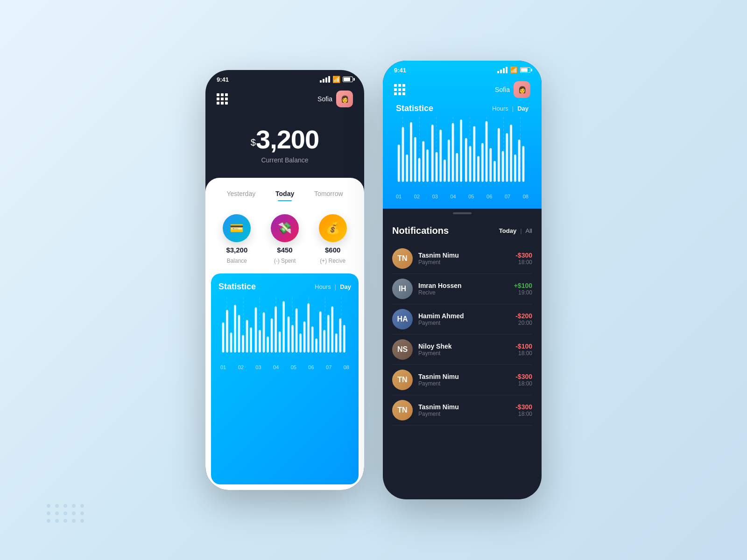 This screenshot has width=747, height=560. What do you see at coordinates (258, 367) in the screenshot?
I see `chart-label-3: 03` at bounding box center [258, 367].